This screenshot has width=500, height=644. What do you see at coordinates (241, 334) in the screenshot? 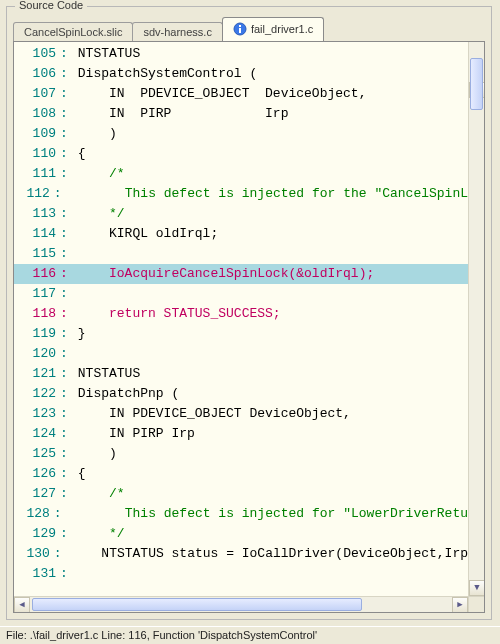
I see `code-line: 119: }` at bounding box center [241, 334].